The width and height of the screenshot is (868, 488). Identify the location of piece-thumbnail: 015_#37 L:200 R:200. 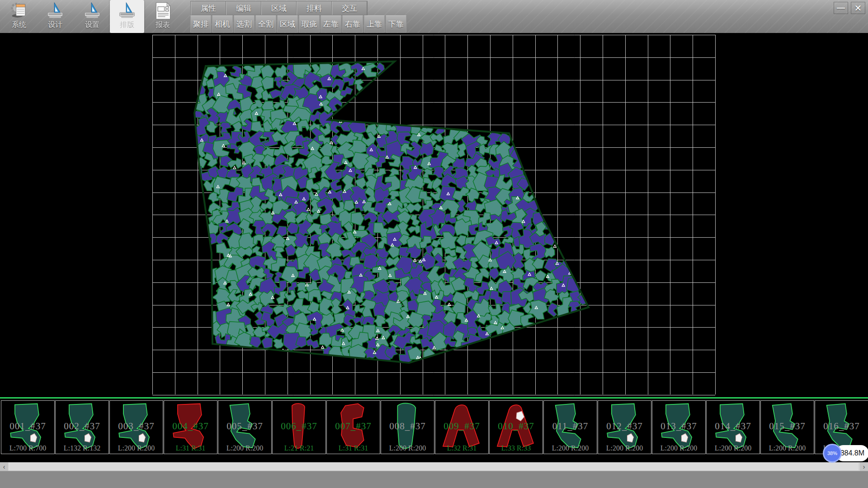
(788, 427).